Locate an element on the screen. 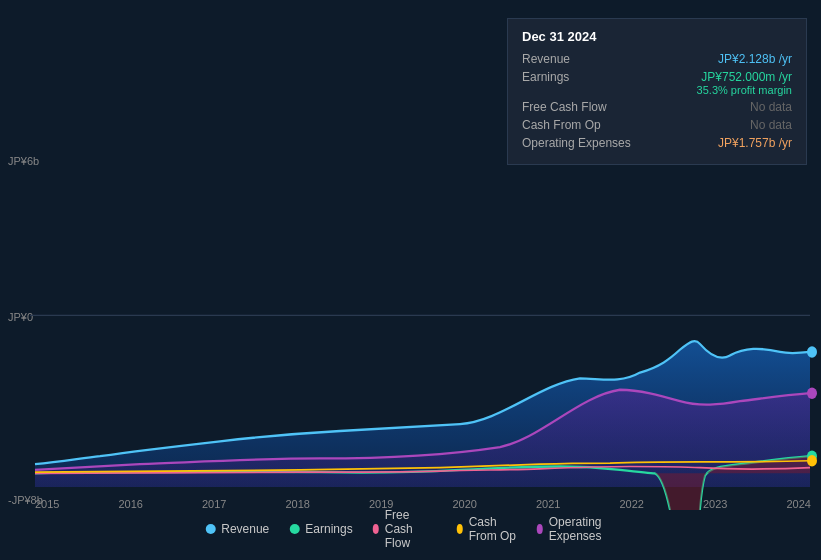 The width and height of the screenshot is (821, 560). tooltip-value-fcf: No data is located at coordinates (771, 107).